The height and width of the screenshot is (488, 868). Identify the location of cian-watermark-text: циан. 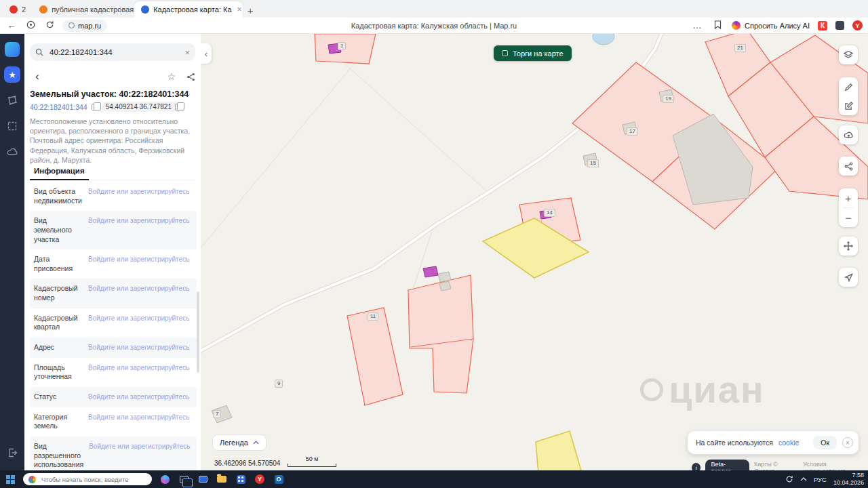
(717, 389).